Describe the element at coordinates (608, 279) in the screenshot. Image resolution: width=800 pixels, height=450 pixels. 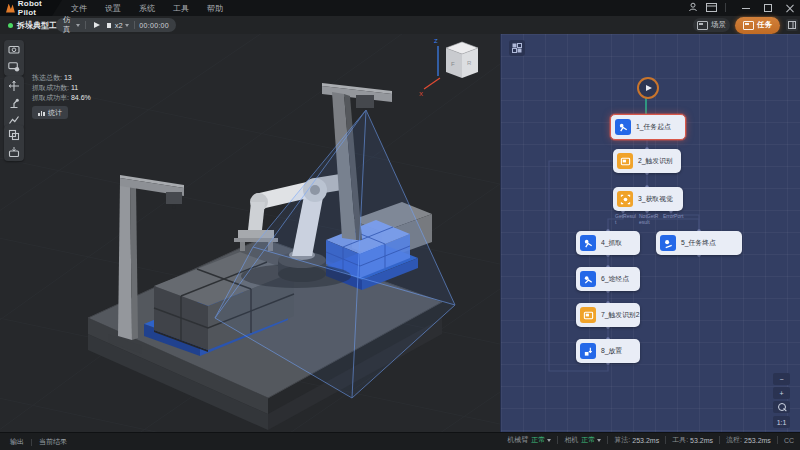
I see `flow-node-waypoint: 6_途经点` at that location.